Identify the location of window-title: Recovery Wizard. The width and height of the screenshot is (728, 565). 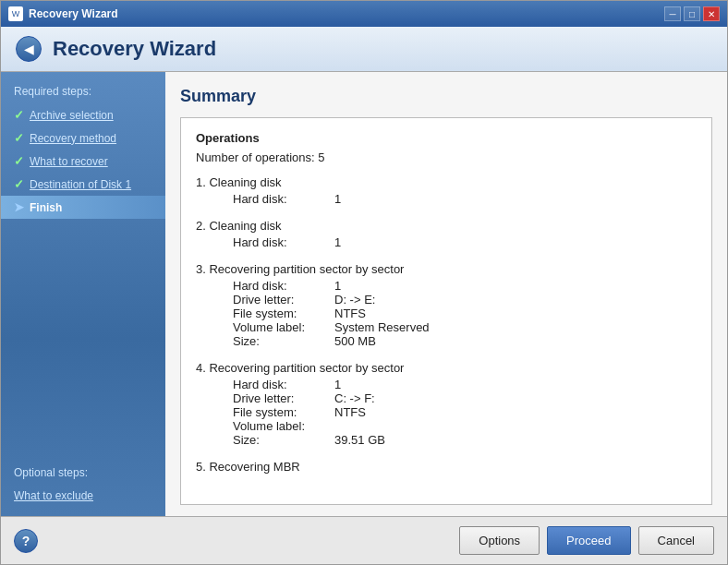
(74, 14).